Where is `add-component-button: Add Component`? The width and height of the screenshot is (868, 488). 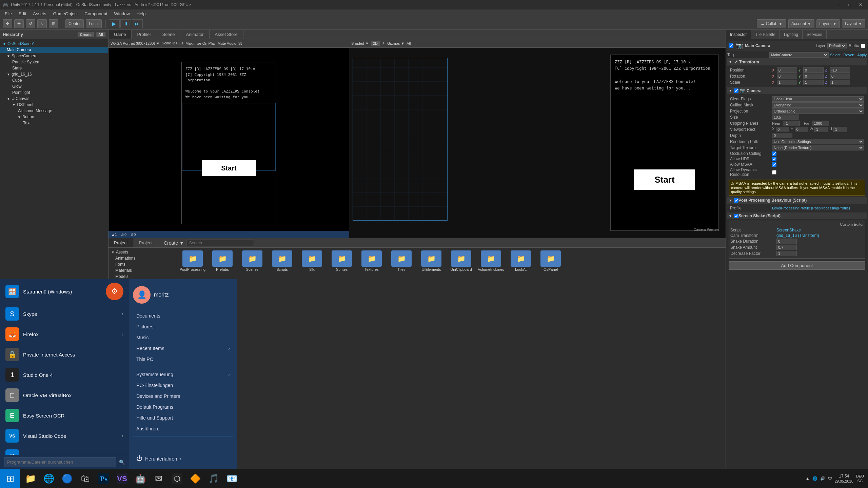
add-component-button: Add Component is located at coordinates (797, 266).